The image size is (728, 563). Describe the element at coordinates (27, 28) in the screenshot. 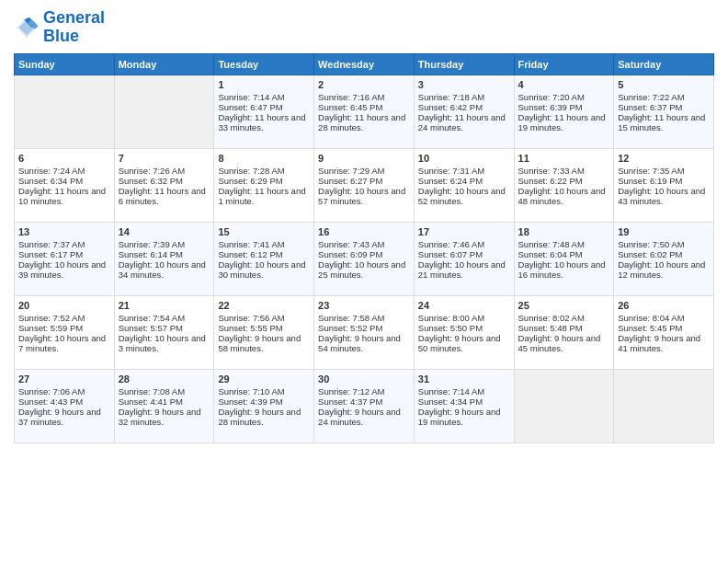

I see `logo-icon` at that location.